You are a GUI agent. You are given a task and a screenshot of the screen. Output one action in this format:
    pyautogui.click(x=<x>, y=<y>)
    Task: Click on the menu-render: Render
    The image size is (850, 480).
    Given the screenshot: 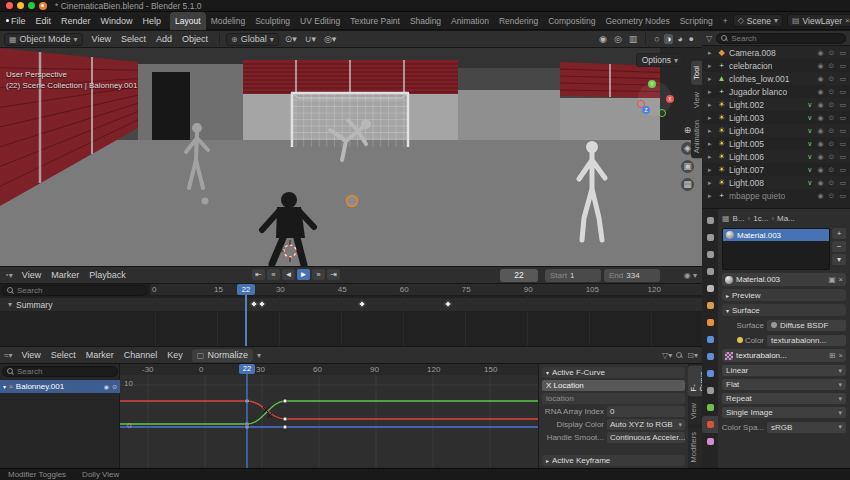 What is the action you would take?
    pyautogui.click(x=76, y=21)
    